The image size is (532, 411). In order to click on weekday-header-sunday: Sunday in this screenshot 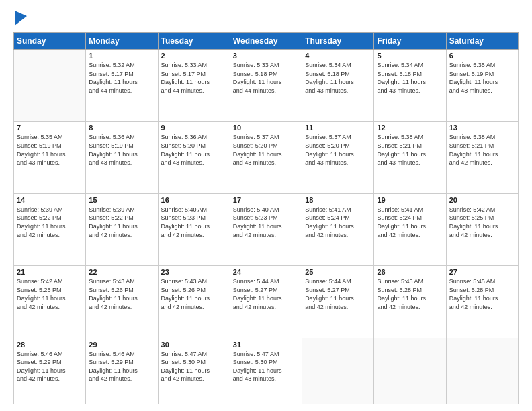, I will do `click(50, 42)`.